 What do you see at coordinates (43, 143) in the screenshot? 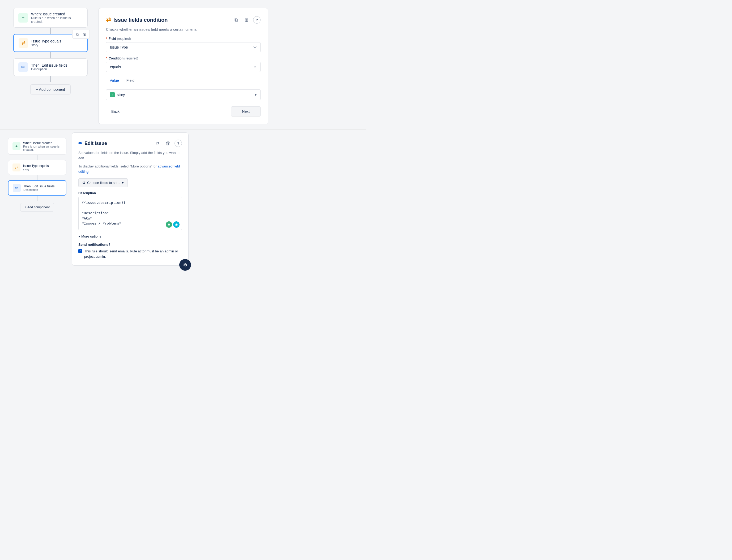
I see `bottom-trigger-title: When: Issue created` at bounding box center [43, 143].